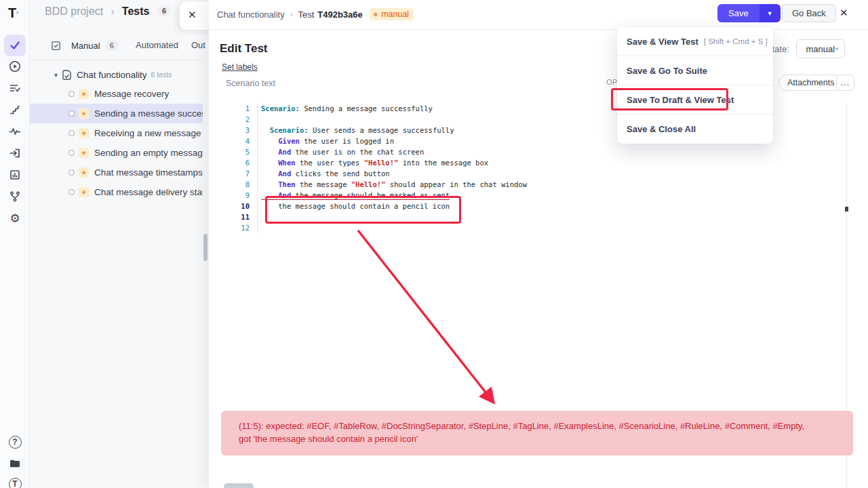 This screenshot has width=868, height=488. I want to click on menu-item-save-to-draft-view-test: Save To Draft & View Test, so click(695, 100).